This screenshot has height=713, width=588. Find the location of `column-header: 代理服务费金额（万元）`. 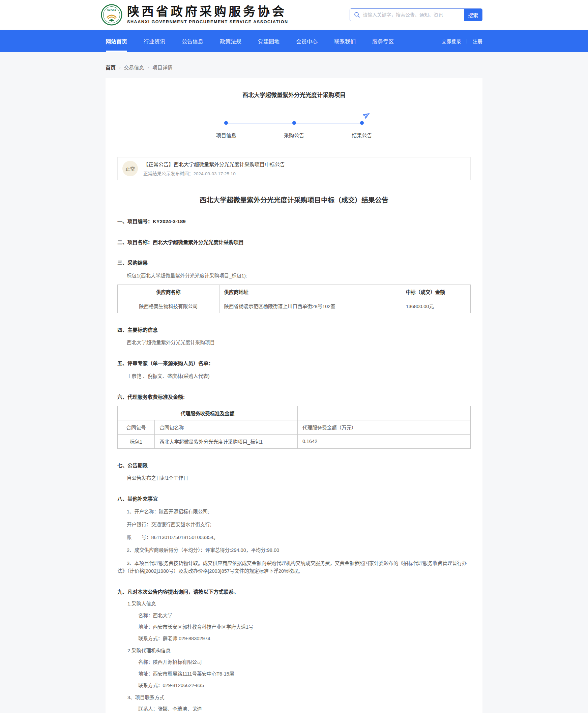

column-header: 代理服务费金额（万元） is located at coordinates (384, 427).